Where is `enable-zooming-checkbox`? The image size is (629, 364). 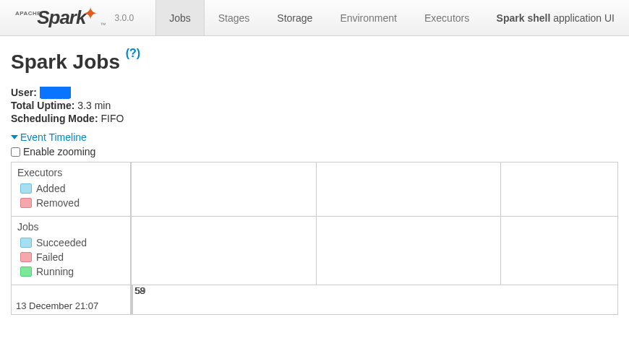 enable-zooming-checkbox is located at coordinates (16, 152).